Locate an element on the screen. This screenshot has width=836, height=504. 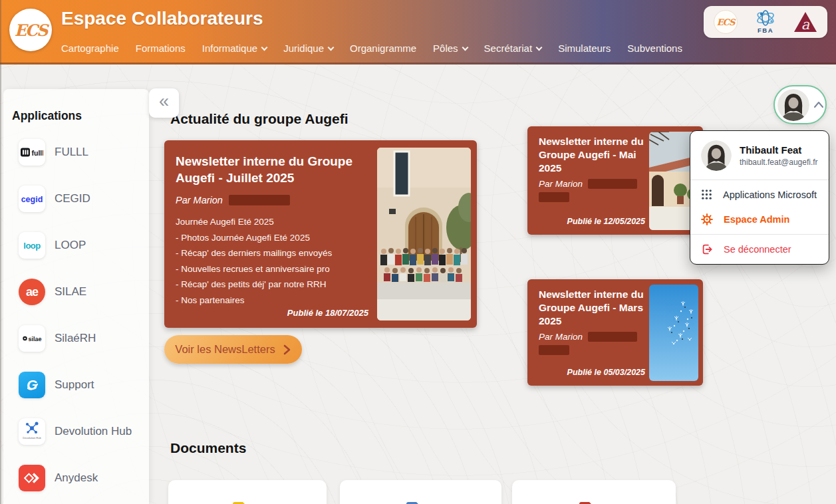
sidebar-item-silae: ae SILAE is located at coordinates (84, 292).